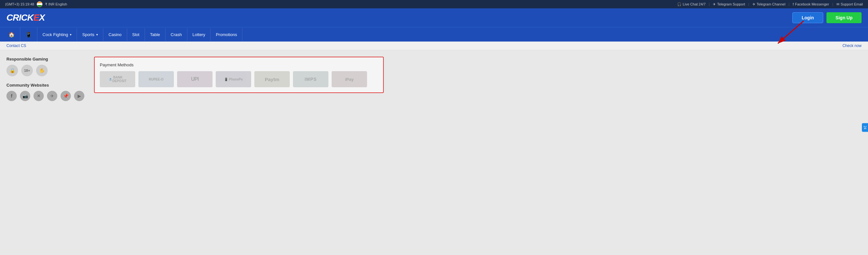  What do you see at coordinates (136, 34) in the screenshot?
I see `nav-slot: Slot` at bounding box center [136, 34].